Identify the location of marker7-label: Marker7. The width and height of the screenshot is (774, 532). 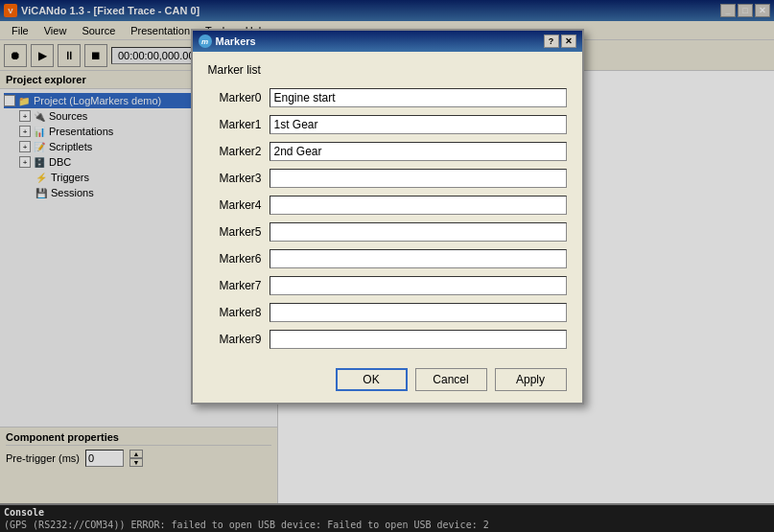
(235, 286).